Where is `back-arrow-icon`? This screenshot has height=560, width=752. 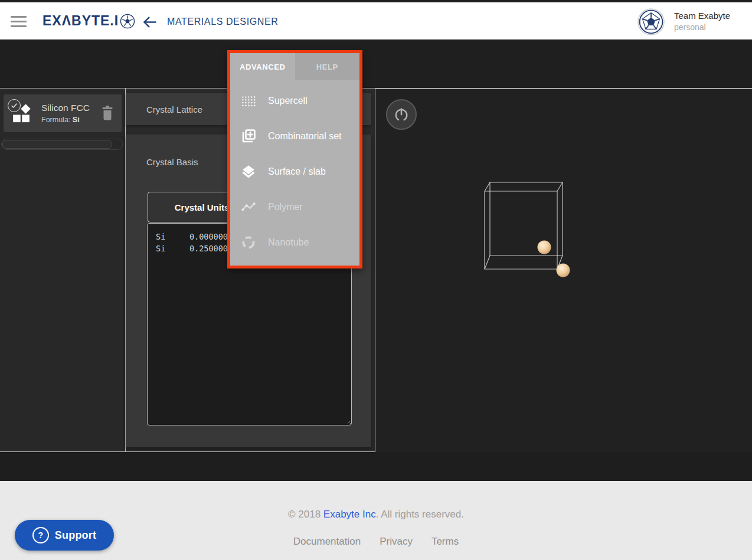 back-arrow-icon is located at coordinates (150, 22).